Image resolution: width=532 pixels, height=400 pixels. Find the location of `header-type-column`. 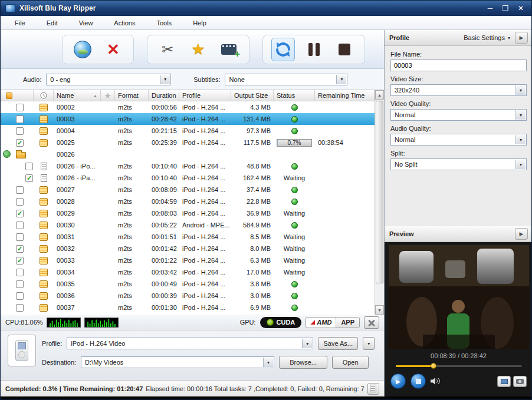

header-type-column is located at coordinates (44, 95).